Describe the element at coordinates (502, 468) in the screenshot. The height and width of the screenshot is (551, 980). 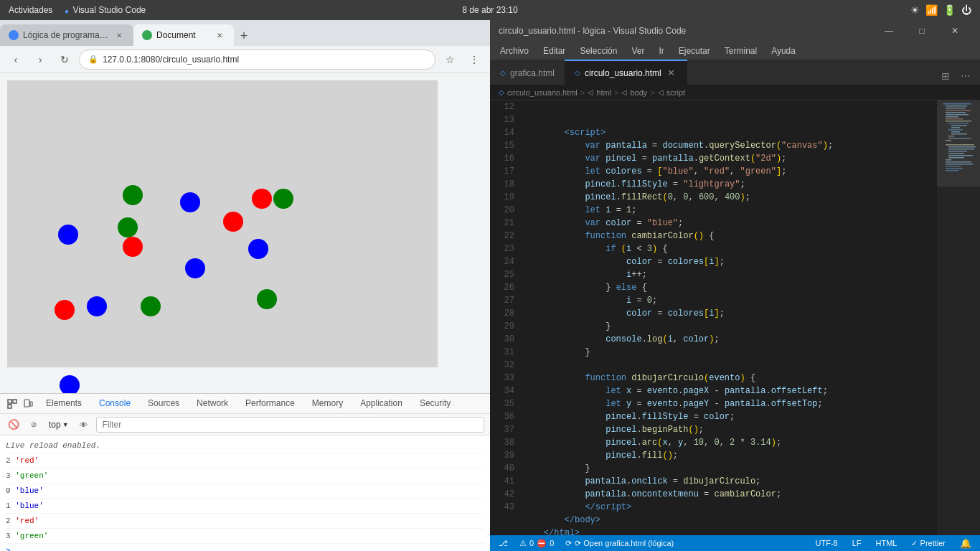
I see `line-number: 40` at that location.